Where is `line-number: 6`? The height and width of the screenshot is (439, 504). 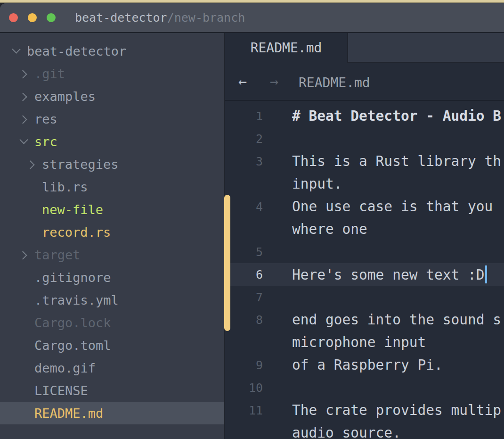
line-number: 6 is located at coordinates (244, 274).